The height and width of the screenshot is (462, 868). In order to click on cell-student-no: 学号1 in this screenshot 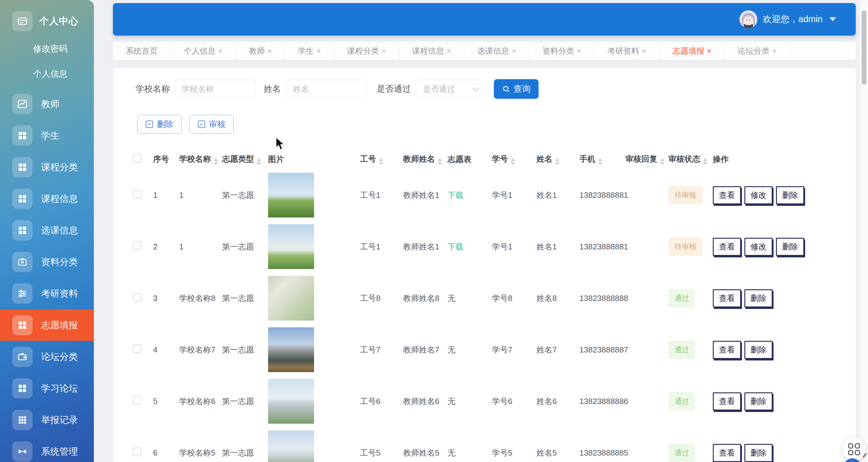, I will do `click(510, 195)`.